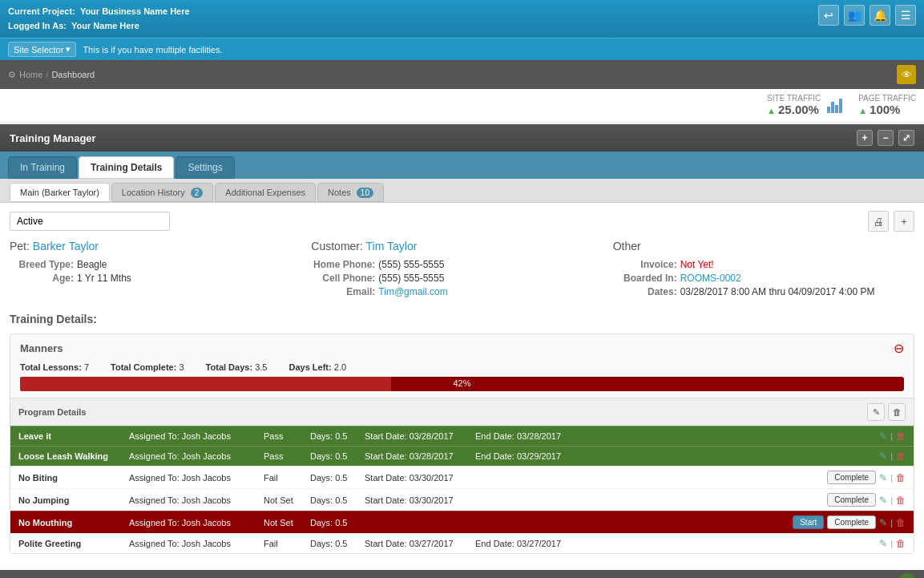 The image size is (924, 578). I want to click on boarded-row: Boarded In: ROOMS-0002, so click(764, 278).